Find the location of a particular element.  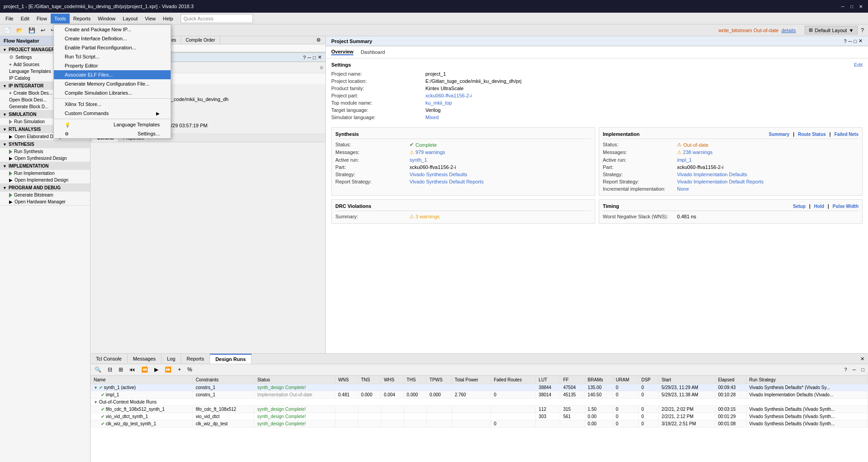

menu-item-settings: ⚙Settings... is located at coordinates (112, 134).